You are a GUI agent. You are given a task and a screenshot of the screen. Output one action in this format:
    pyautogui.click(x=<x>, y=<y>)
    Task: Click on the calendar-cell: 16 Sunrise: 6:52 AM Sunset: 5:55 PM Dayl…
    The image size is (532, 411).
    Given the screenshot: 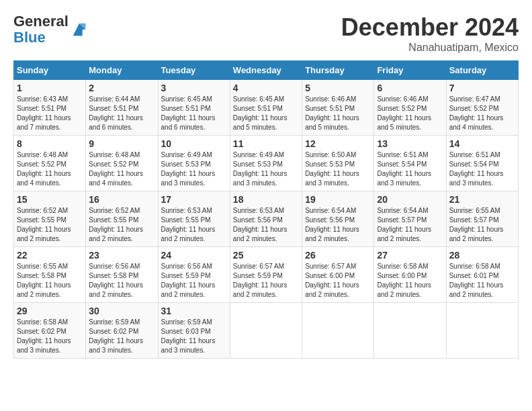 What is the action you would take?
    pyautogui.click(x=122, y=219)
    